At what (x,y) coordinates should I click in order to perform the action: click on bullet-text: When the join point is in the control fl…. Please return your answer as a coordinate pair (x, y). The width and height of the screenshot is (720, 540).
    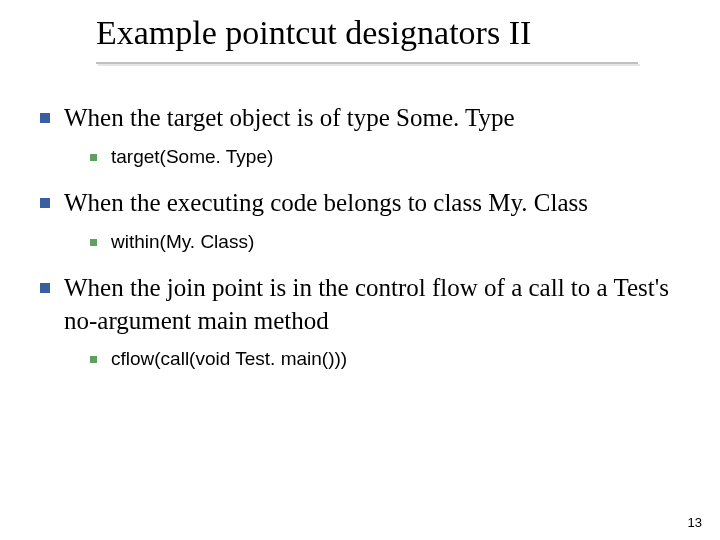
    Looking at the image, I should click on (372, 304).